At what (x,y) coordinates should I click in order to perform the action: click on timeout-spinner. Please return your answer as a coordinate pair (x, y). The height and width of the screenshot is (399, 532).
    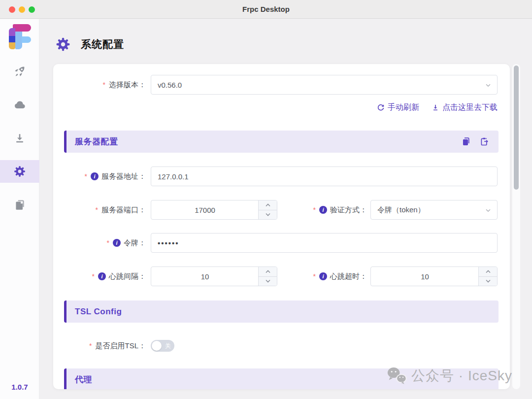
    Looking at the image, I should click on (488, 276).